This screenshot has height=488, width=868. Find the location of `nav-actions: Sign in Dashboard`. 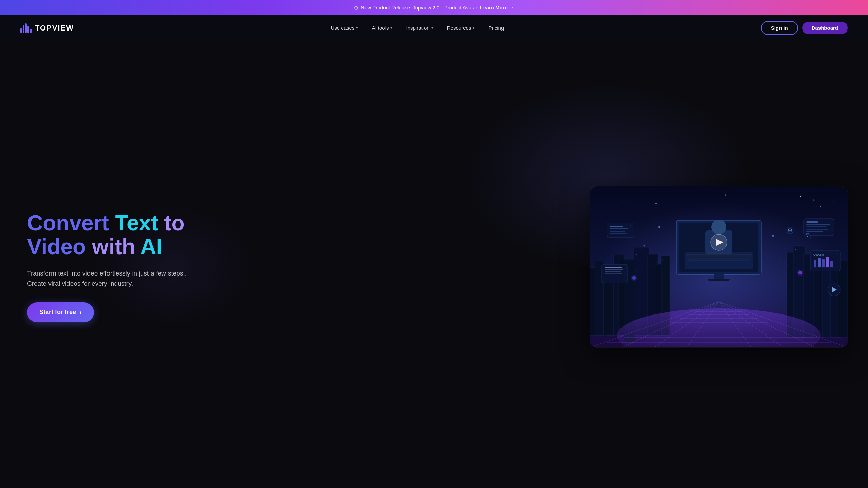

nav-actions: Sign in Dashboard is located at coordinates (804, 28).